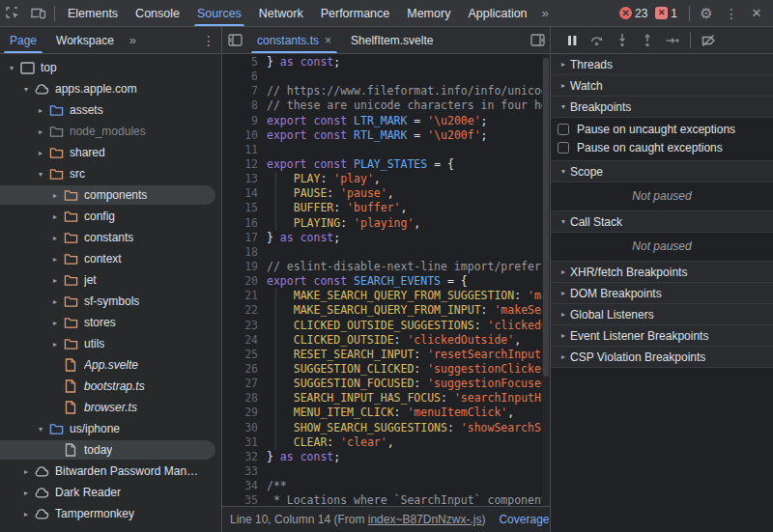 The image size is (773, 532). I want to click on code-line-17: 17} as const;, so click(386, 238).